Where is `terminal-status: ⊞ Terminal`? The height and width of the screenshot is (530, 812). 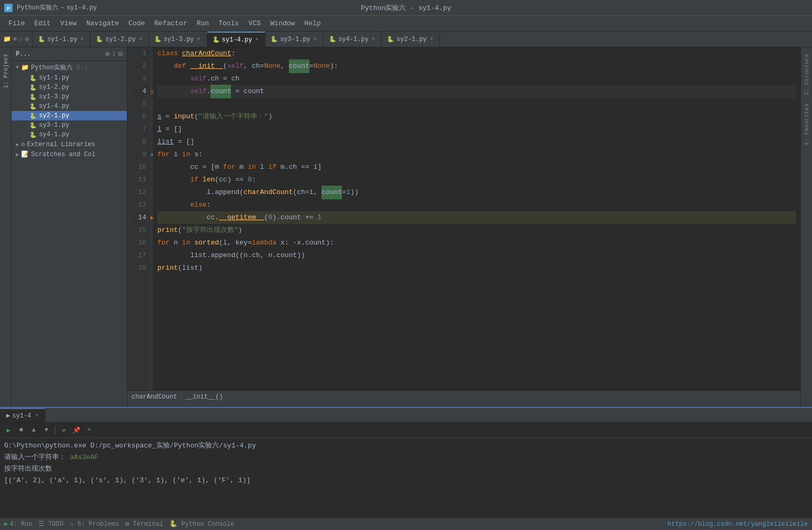 terminal-status: ⊞ Terminal is located at coordinates (144, 524).